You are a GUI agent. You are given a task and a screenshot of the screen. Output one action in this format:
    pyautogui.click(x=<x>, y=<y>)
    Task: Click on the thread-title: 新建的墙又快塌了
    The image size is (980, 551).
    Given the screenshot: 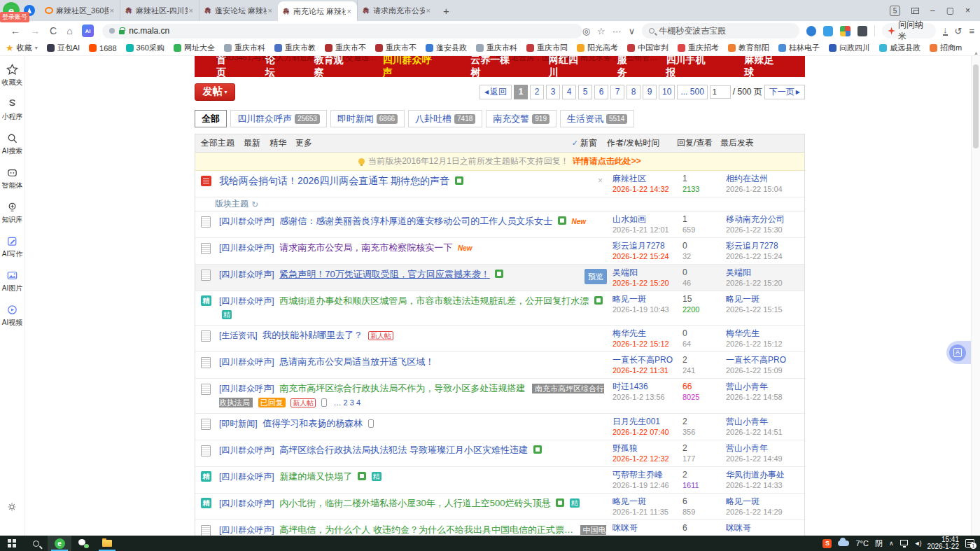 What is the action you would take?
    pyautogui.click(x=316, y=476)
    